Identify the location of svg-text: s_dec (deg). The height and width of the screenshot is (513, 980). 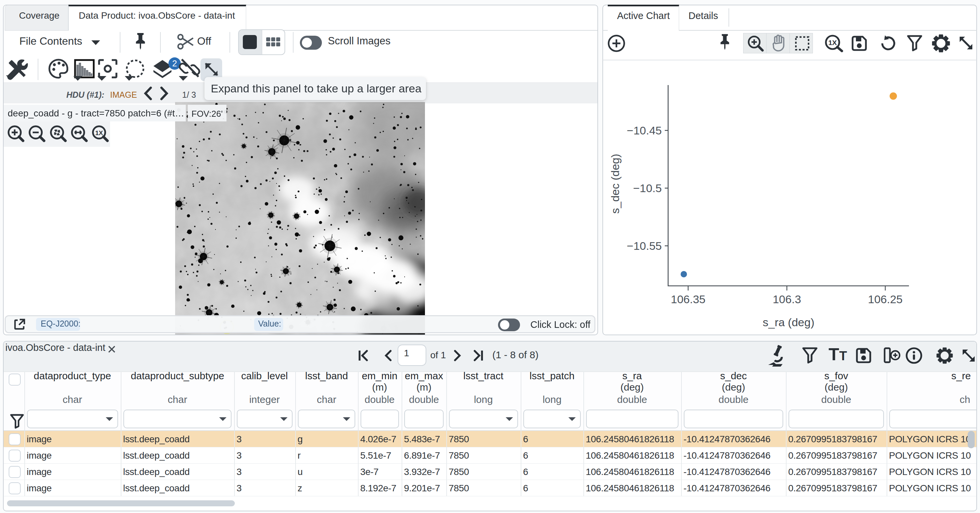
(615, 184).